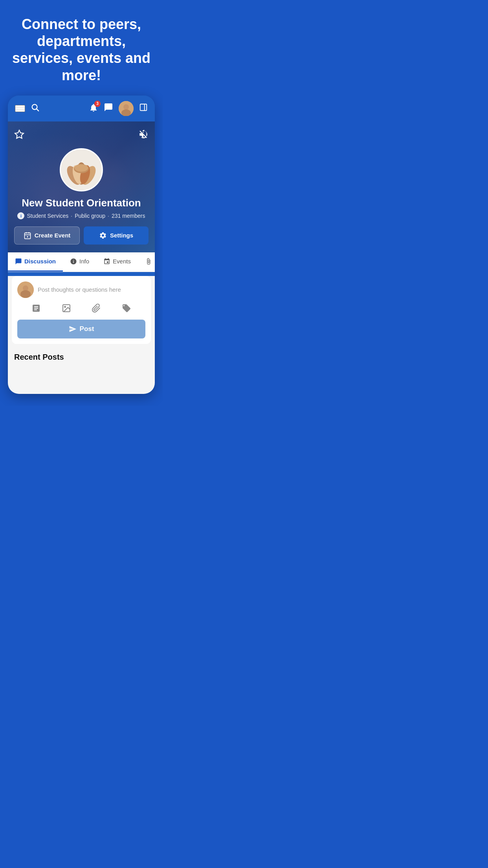 This screenshot has height=868, width=488. What do you see at coordinates (81, 108) in the screenshot?
I see `nav-bar: 3` at bounding box center [81, 108].